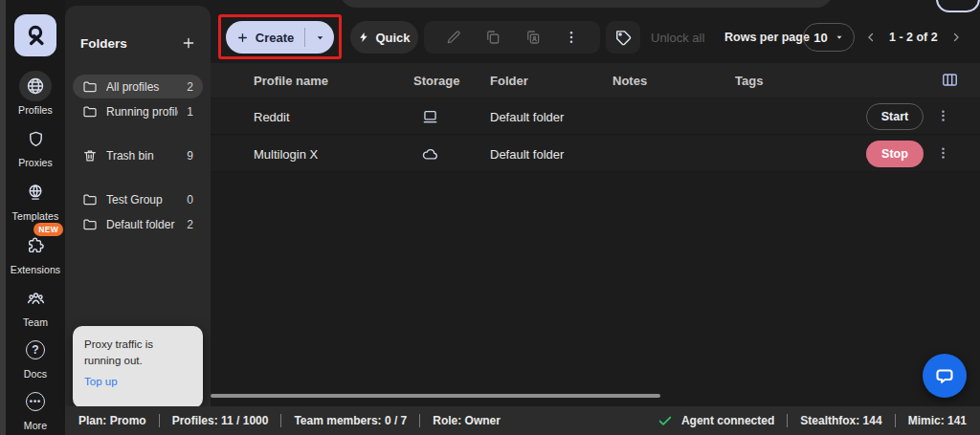  I want to click on multilogin-logo, so click(35, 35).